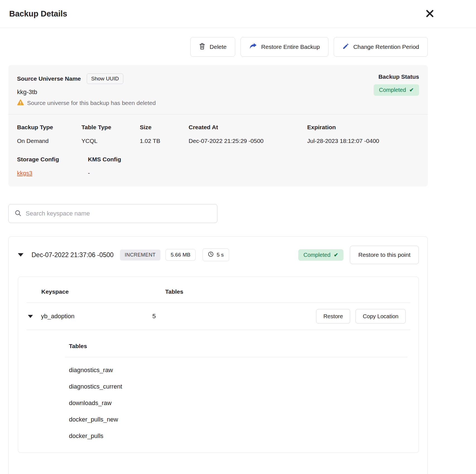 Image resolution: width=476 pixels, height=474 pixels. Describe the element at coordinates (285, 47) in the screenshot. I see `restore-entire-backup-button: Restore Entire Backup` at that location.